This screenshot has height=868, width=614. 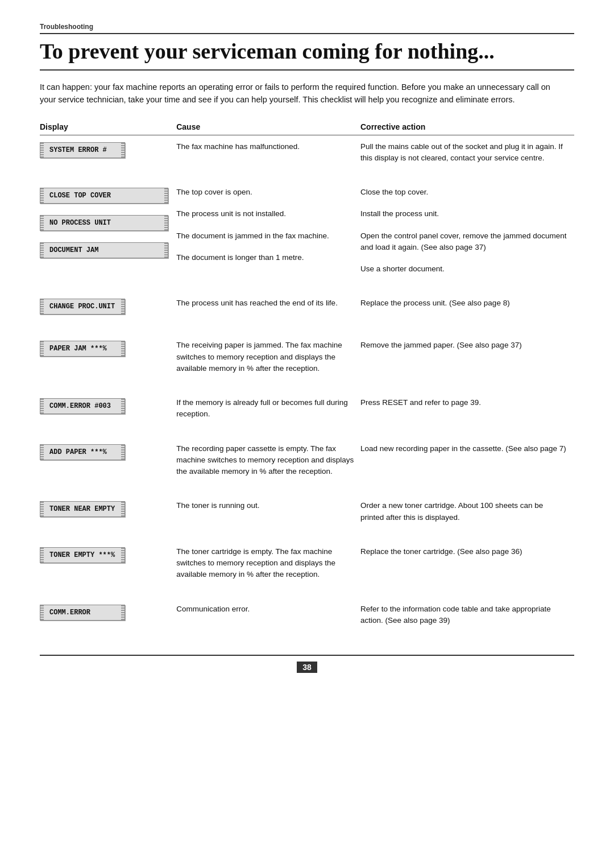 I want to click on table-row: ADD PAPER ***% The recording paper casse…, so click(x=307, y=461).